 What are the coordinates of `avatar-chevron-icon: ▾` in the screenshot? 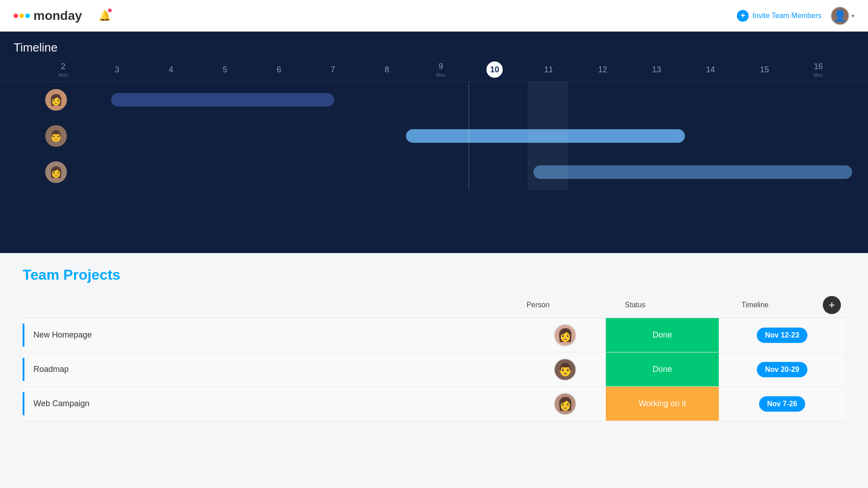 It's located at (853, 16).